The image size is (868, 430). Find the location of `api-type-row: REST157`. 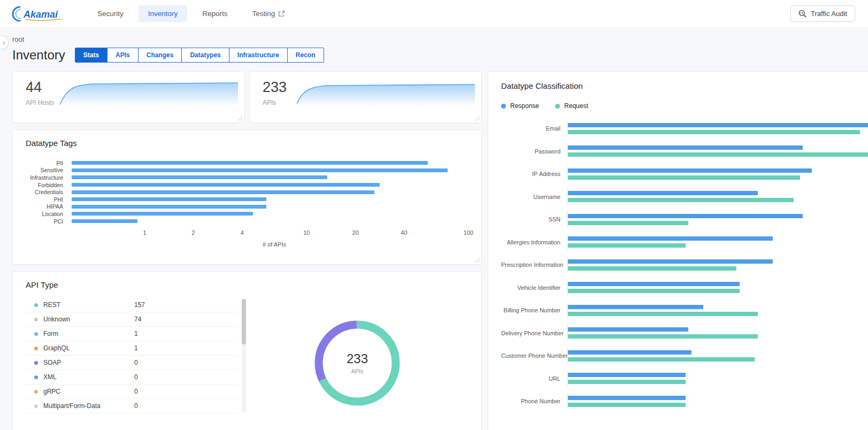

api-type-row: REST157 is located at coordinates (132, 305).